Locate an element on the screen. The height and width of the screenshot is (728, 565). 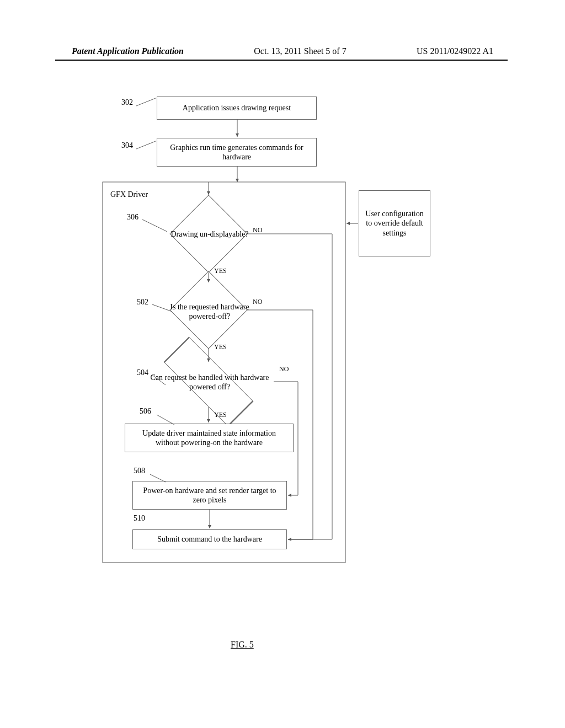
process-302-text: Application issues drawing request is located at coordinates (237, 108).